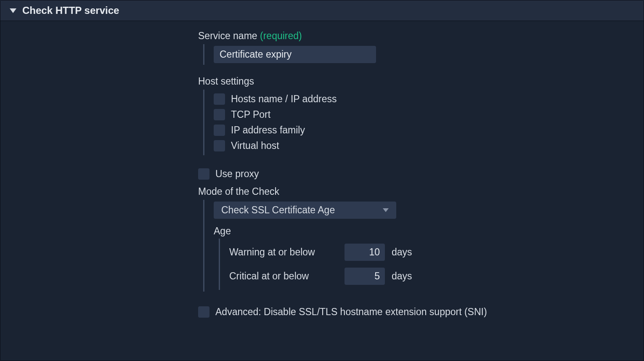  Describe the element at coordinates (424, 231) in the screenshot. I see `age-title: Age` at that location.